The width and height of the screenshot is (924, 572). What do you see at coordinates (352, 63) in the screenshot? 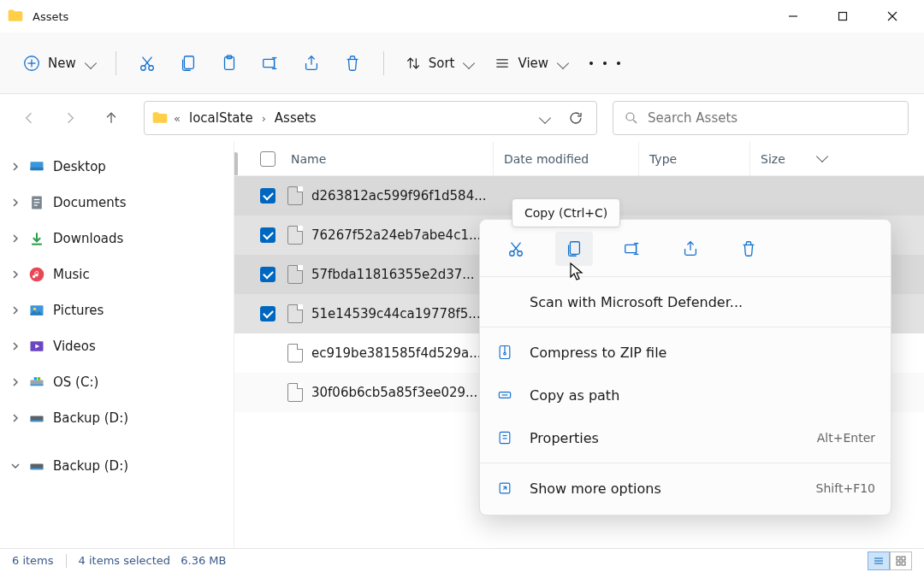
I see `delete-button` at bounding box center [352, 63].